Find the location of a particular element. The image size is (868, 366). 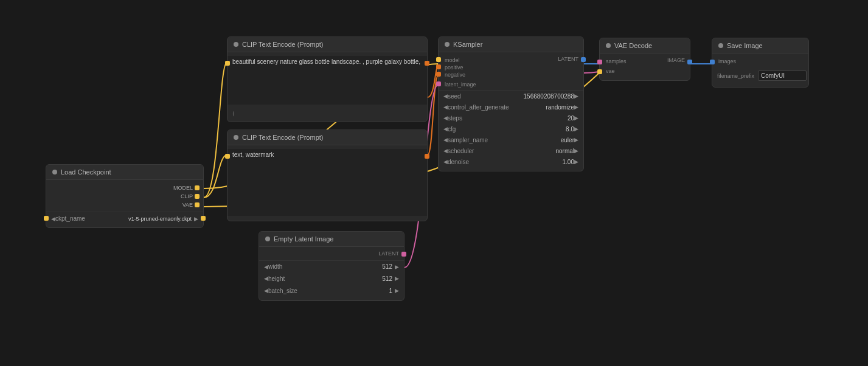

denoise-arrow-left: ◀ is located at coordinates (445, 162).